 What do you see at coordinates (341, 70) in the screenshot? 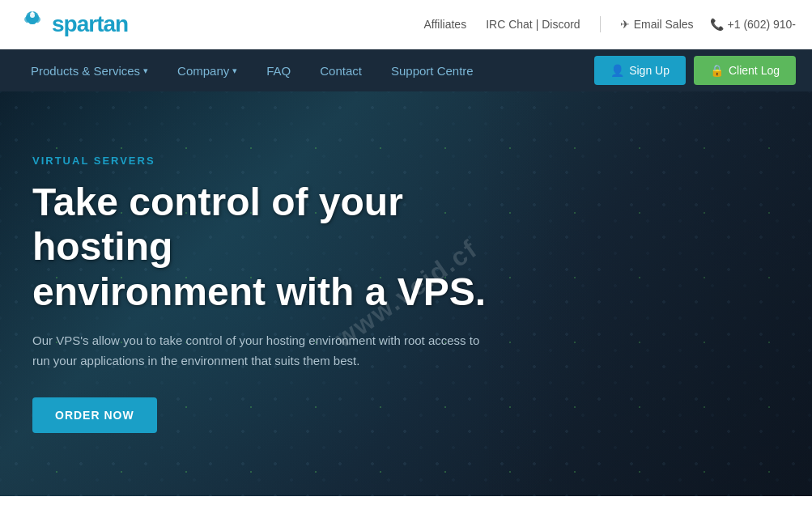
I see `nav-contact: Contact` at bounding box center [341, 70].